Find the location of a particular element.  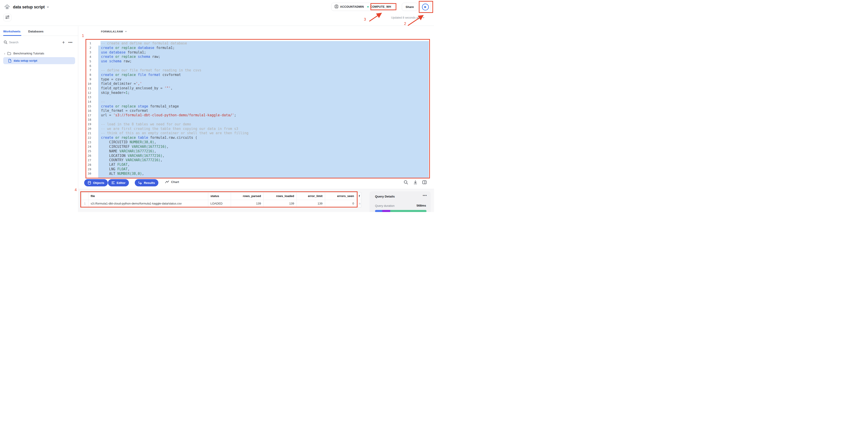

code-line: 10field_delimiter =',' is located at coordinates (257, 84).